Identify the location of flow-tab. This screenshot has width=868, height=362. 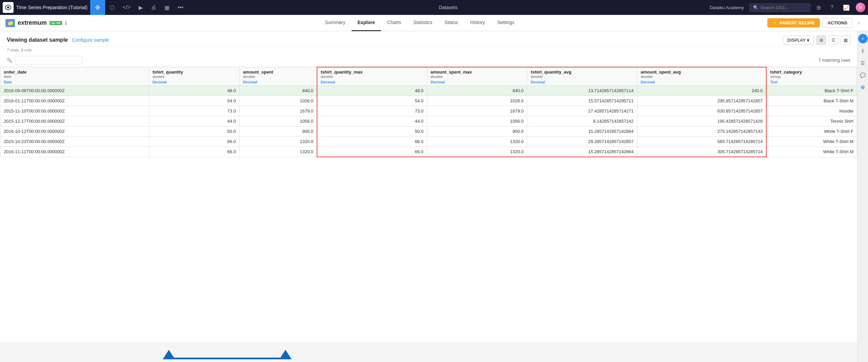
(98, 7).